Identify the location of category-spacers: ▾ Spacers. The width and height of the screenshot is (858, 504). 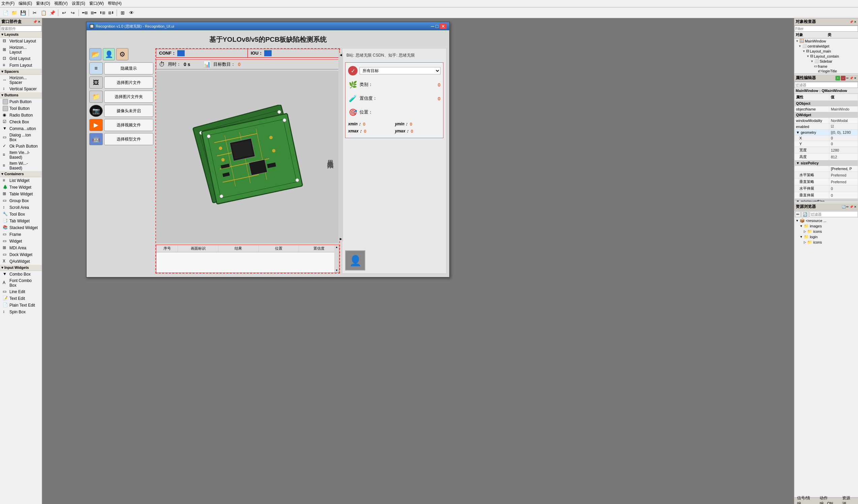
(21, 72).